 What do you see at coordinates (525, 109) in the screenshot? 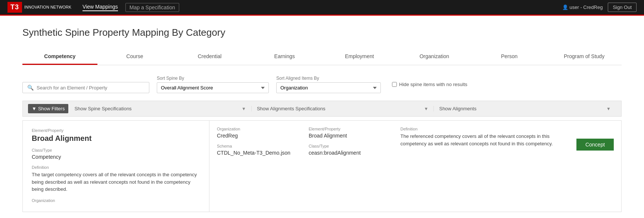
I see `alignments-filter: Show Alignments ▼` at bounding box center [525, 109].